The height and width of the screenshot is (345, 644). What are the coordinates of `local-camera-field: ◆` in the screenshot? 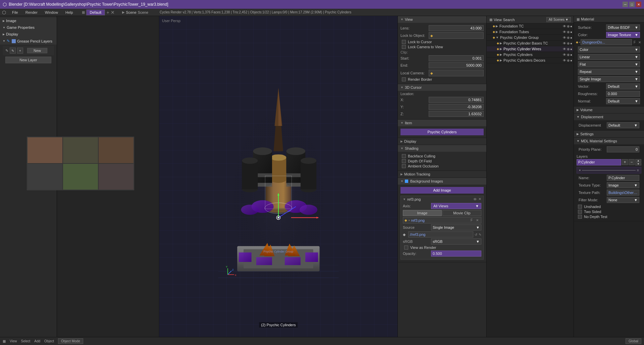 It's located at (456, 73).